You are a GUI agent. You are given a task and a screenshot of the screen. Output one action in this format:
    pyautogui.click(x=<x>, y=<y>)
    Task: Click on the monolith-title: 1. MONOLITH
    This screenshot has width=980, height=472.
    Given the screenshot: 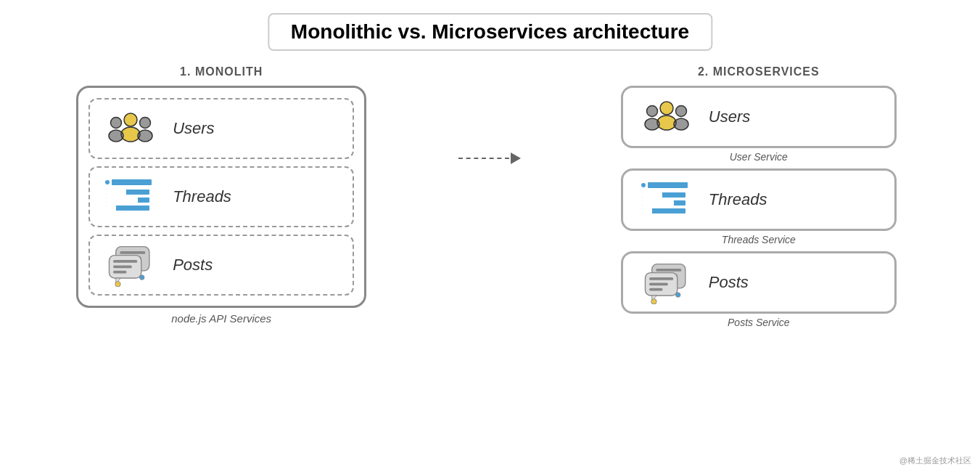 What is the action you would take?
    pyautogui.click(x=221, y=72)
    